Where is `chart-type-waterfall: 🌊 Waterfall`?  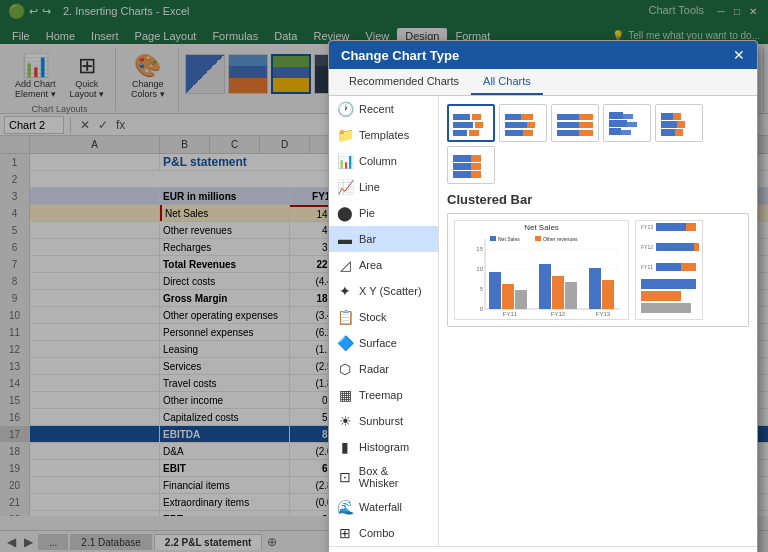
chart-type-waterfall: 🌊 Waterfall is located at coordinates (384, 507).